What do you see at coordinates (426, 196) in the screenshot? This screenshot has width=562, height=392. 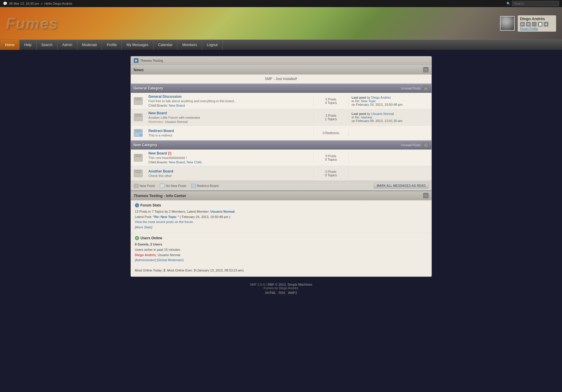 I see `info-center-collapse: −` at bounding box center [426, 196].